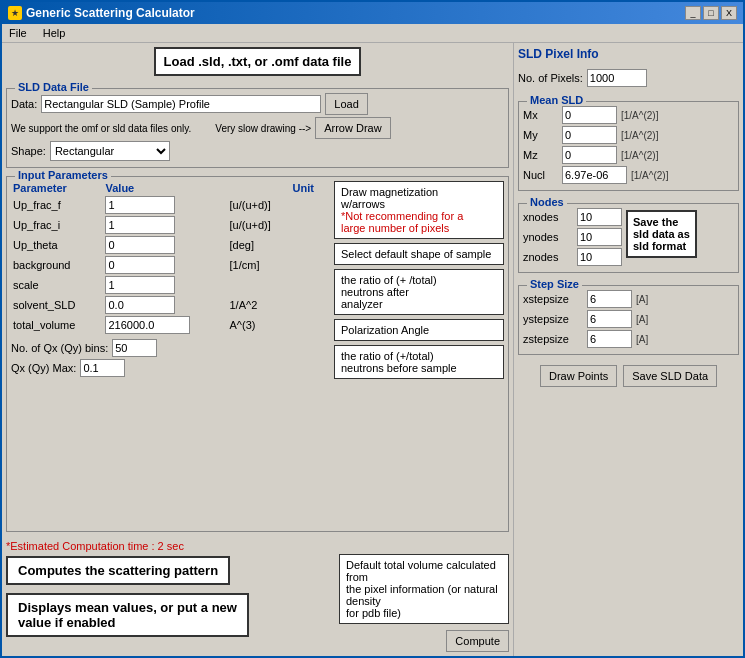 The height and width of the screenshot is (658, 745). I want to click on nodes-label: Nodes, so click(547, 202).